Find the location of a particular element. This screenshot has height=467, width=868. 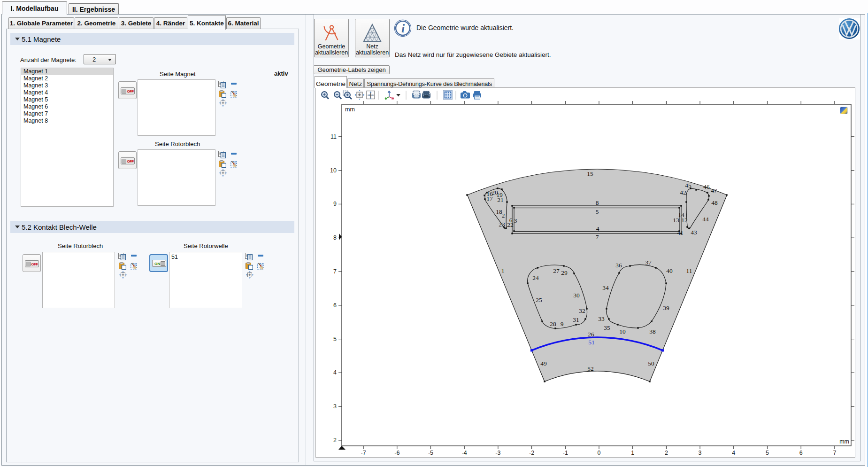

svg-text: 23 is located at coordinates (502, 225).